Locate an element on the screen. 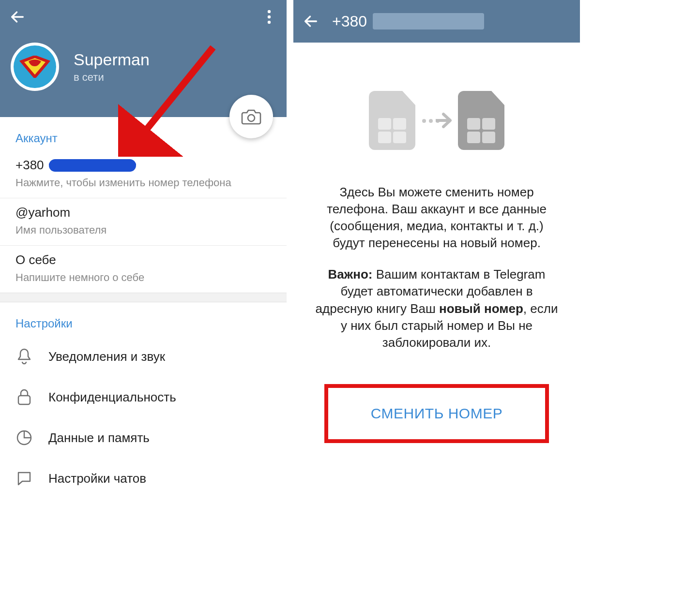 Image resolution: width=700 pixels, height=593 pixels. settings-item-data: Данные и память is located at coordinates (143, 438).